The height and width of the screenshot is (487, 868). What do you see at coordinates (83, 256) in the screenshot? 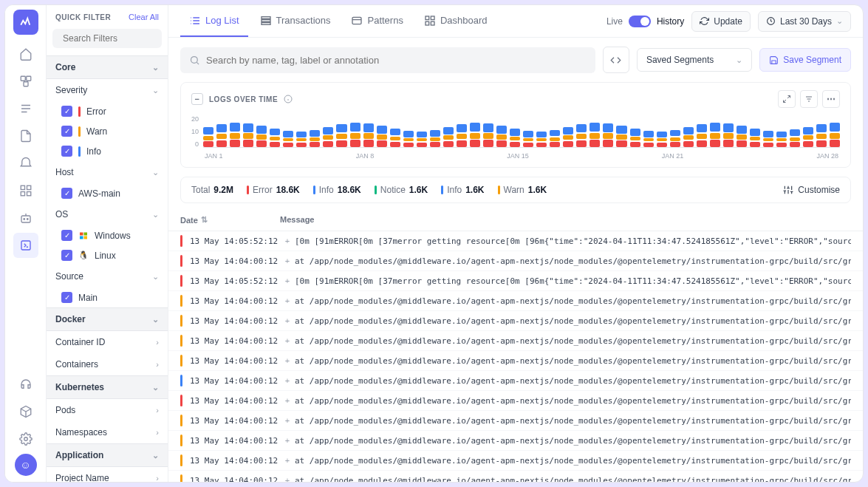
I see `linux-icon: 🐧` at bounding box center [83, 256].